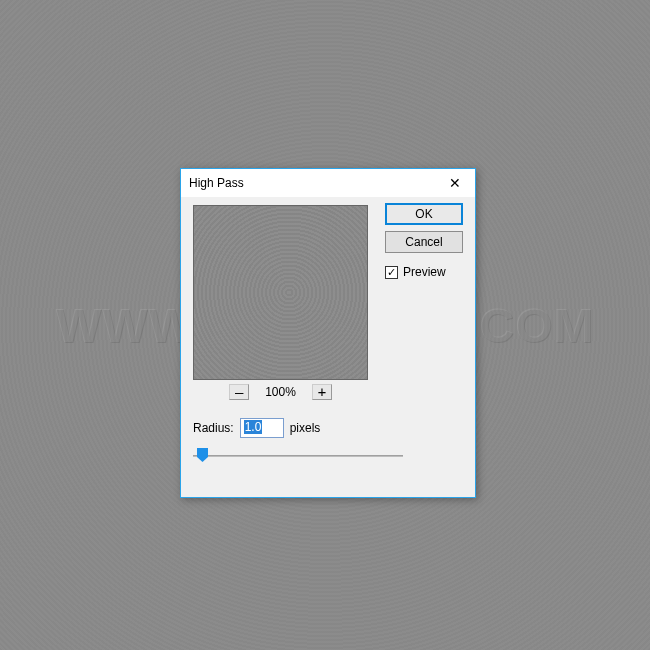 The height and width of the screenshot is (650, 650). I want to click on side-buttons: OK Cancel ✓ Preview, so click(424, 241).